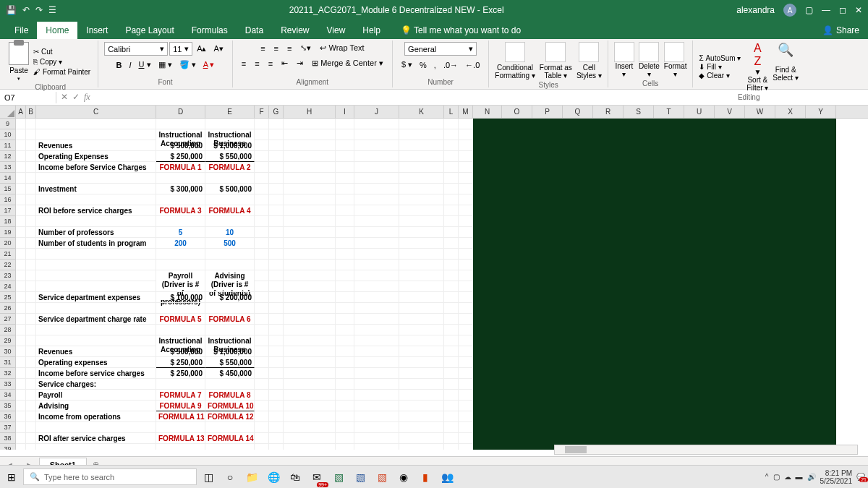 The width and height of the screenshot is (868, 488). What do you see at coordinates (21, 308) in the screenshot?
I see `cell-A26` at bounding box center [21, 308].